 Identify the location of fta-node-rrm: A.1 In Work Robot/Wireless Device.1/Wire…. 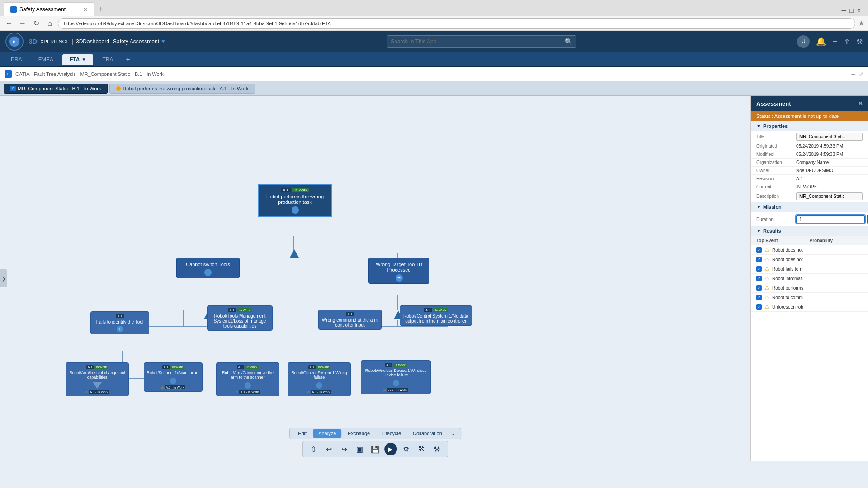
(396, 377).